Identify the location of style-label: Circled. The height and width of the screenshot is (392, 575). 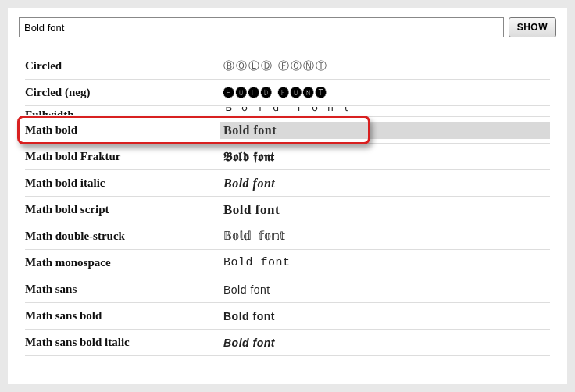
(123, 66).